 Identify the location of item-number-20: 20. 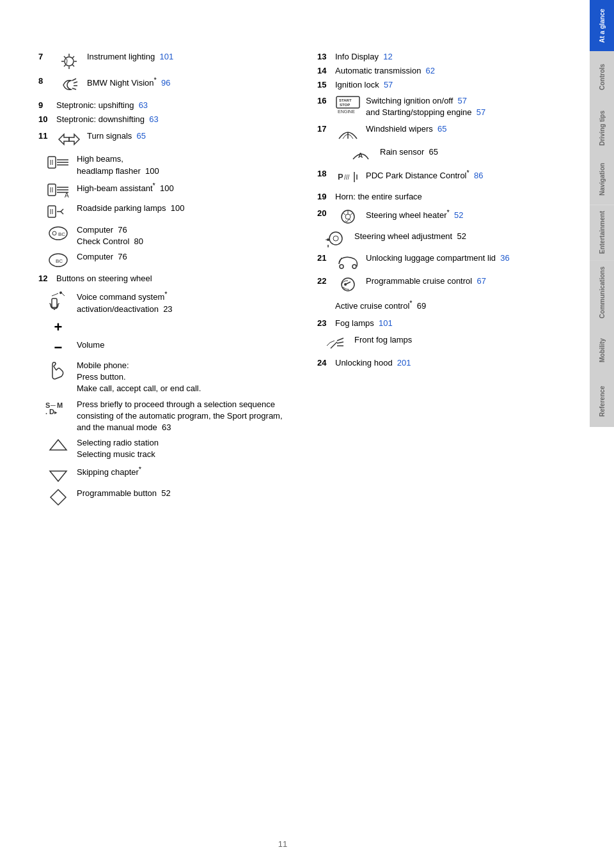
(326, 213).